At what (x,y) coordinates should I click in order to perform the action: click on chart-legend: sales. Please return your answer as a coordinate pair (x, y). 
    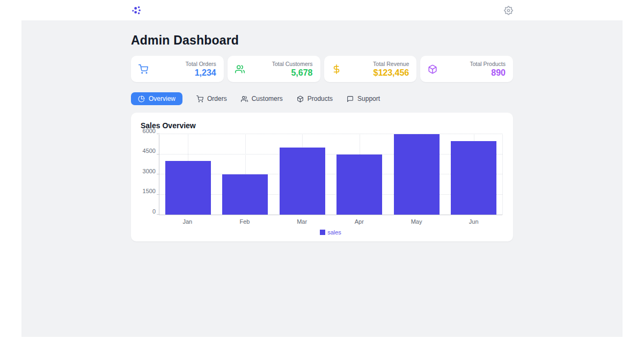
    Looking at the image, I should click on (331, 232).